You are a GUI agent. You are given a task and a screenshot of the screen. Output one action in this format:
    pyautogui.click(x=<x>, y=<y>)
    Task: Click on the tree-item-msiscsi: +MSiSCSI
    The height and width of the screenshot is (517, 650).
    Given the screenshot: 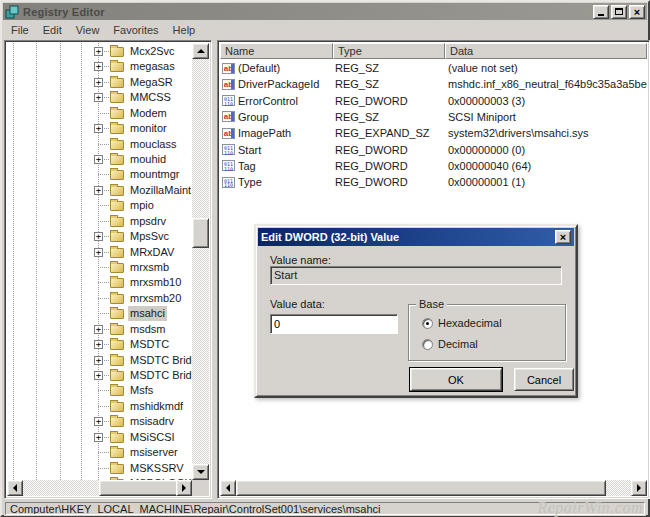 What is the action you would take?
    pyautogui.click(x=100, y=438)
    